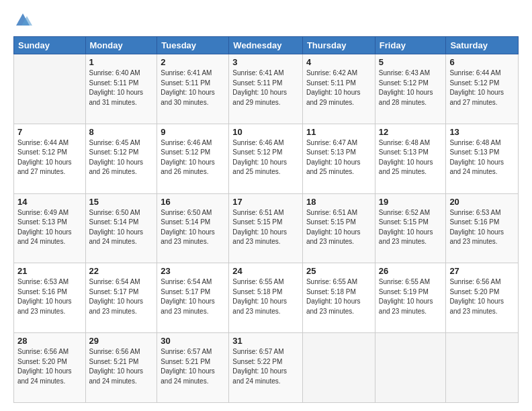  Describe the element at coordinates (482, 201) in the screenshot. I see `day-number: 20` at that location.